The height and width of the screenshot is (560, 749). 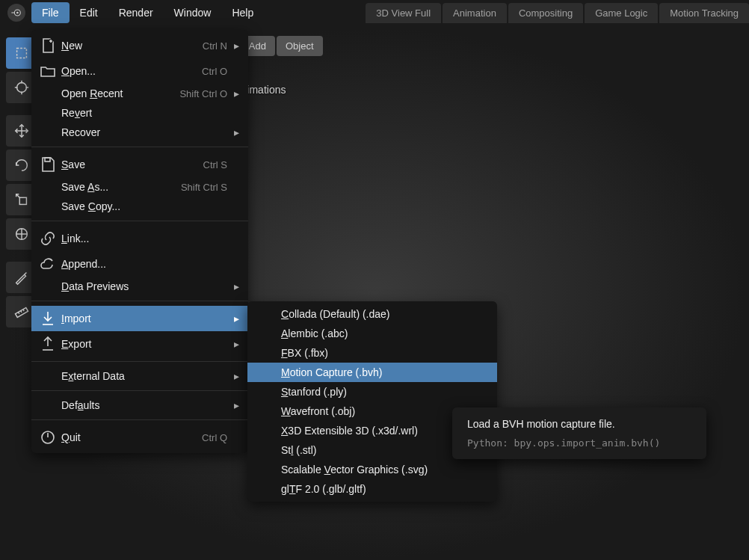 I want to click on import-item: Motion Capture (.bvh), so click(x=372, y=372).